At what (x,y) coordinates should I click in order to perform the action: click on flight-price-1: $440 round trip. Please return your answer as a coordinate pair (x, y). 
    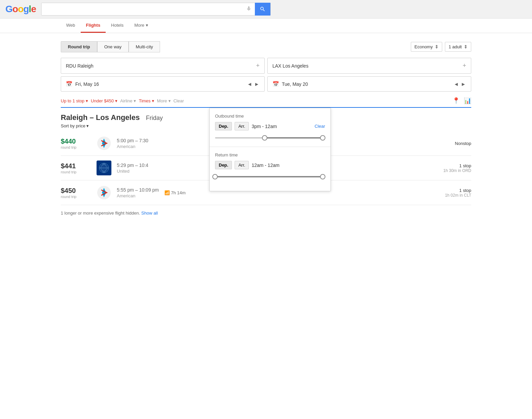
    Looking at the image, I should click on (76, 143).